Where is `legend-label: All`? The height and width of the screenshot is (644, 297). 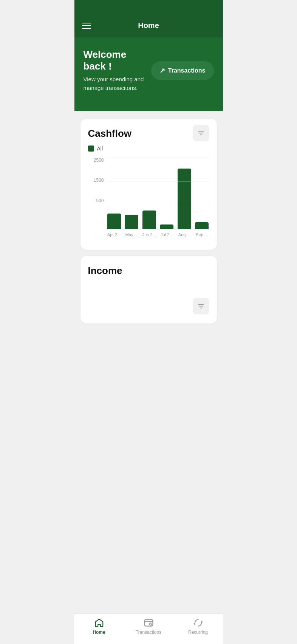
legend-label: All is located at coordinates (100, 149).